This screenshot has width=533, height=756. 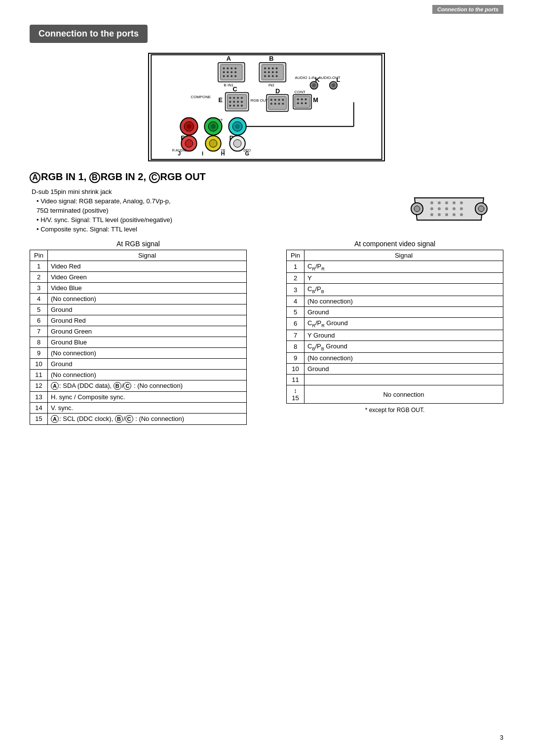 I want to click on comp-col1-header: Pin, so click(x=296, y=255).